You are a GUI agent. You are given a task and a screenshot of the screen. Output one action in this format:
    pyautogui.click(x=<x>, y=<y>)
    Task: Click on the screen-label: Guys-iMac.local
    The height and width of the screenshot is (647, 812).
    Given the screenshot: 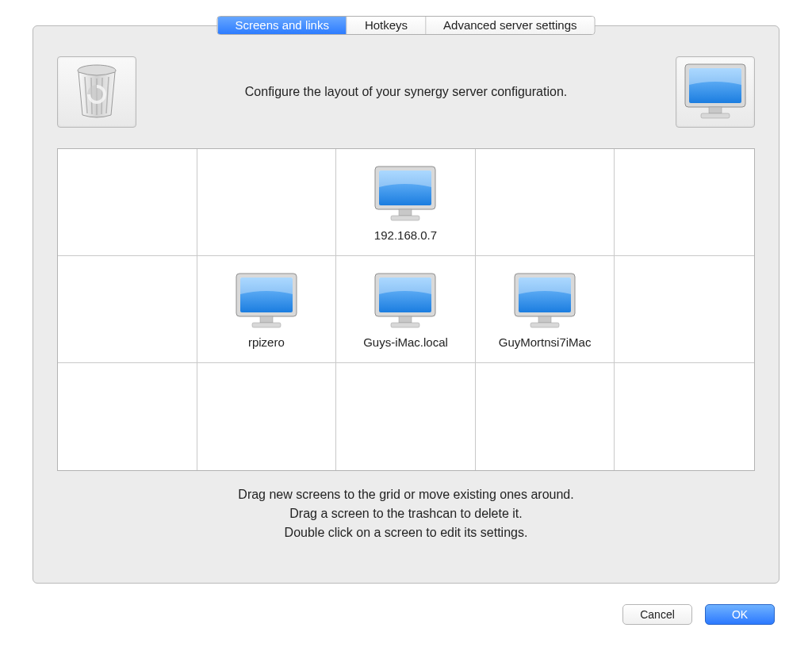 What is the action you would take?
    pyautogui.click(x=406, y=343)
    